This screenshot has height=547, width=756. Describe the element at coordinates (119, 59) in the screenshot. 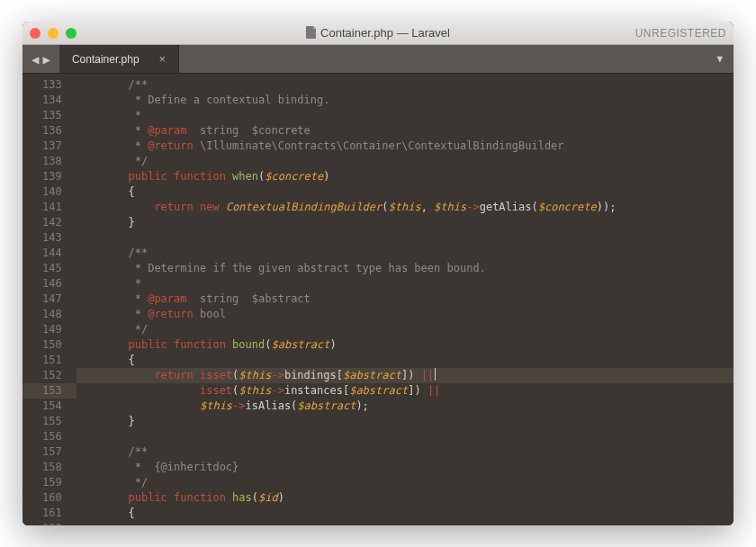

I see `tab-container-php: Container.php ×` at that location.